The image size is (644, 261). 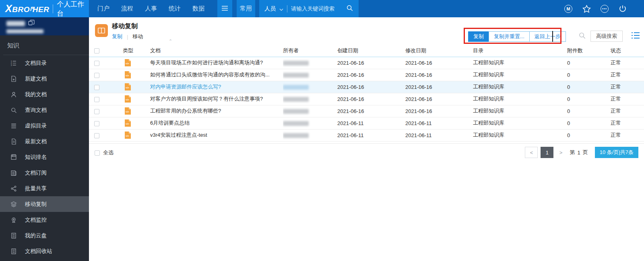 I want to click on table-row: </>v3r4安装过程注意点-test2021-06-112021-06-11工…, so click(x=366, y=135).